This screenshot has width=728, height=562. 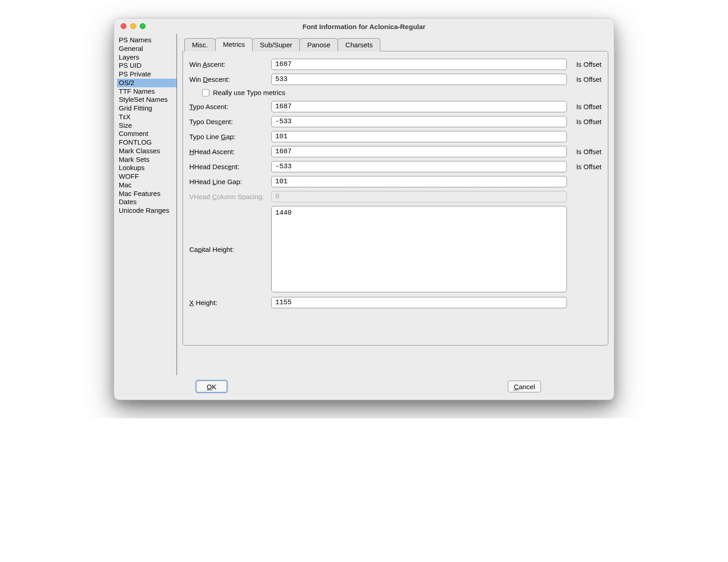 I want to click on row-capital-height: Capital Height: 1440, so click(x=395, y=249).